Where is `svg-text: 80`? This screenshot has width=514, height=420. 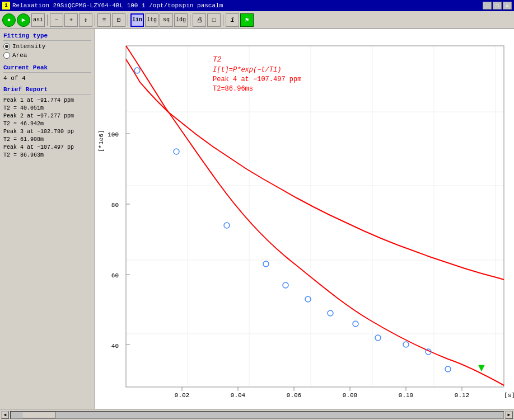
svg-text: 80 is located at coordinates (115, 205).